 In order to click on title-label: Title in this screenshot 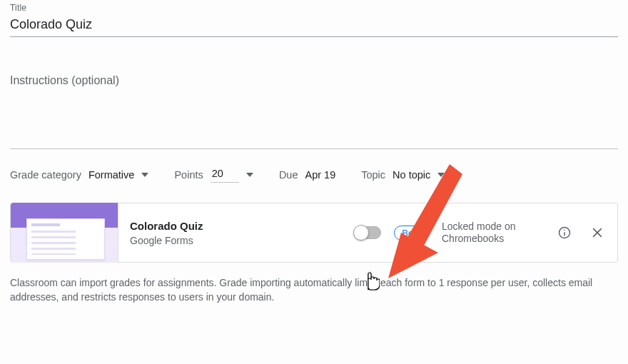, I will do `click(314, 8)`.